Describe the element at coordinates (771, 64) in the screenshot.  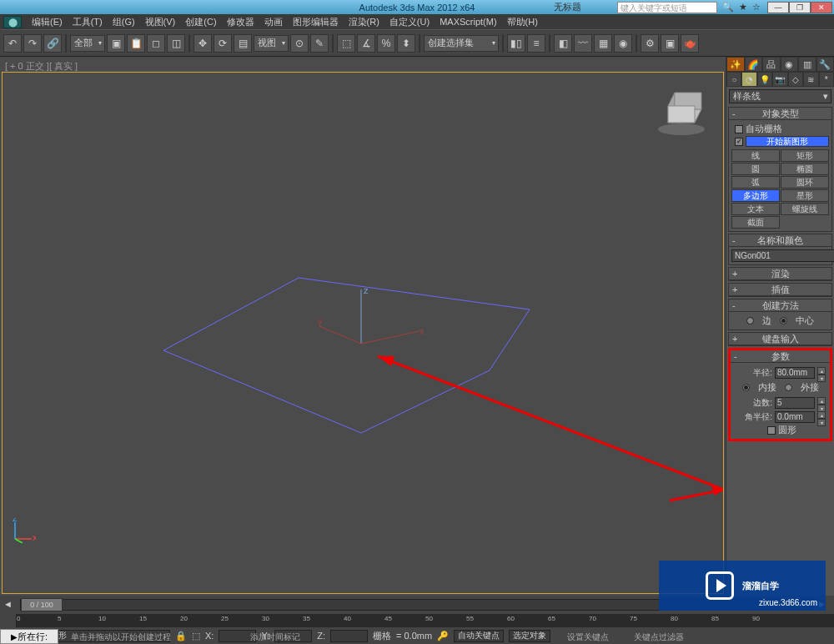
I see `hierarchy-tab: 品` at that location.